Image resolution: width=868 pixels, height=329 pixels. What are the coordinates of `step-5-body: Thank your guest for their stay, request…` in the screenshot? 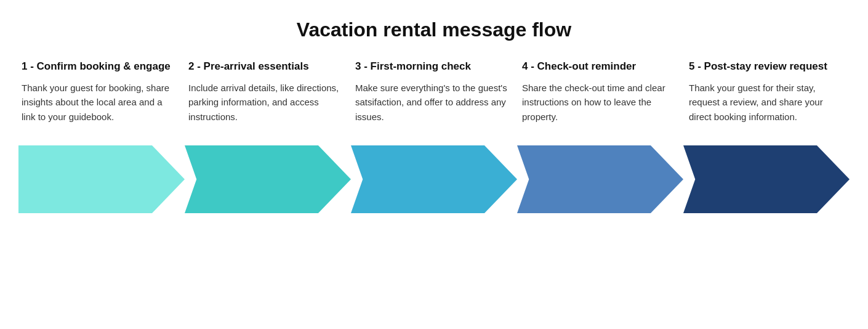 It's located at (766, 102).